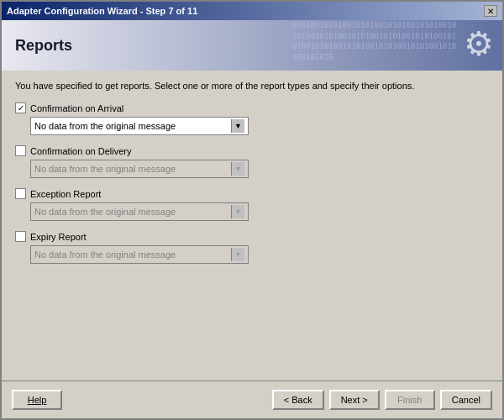 This screenshot has height=420, width=504. I want to click on page-title: Reports, so click(44, 45).